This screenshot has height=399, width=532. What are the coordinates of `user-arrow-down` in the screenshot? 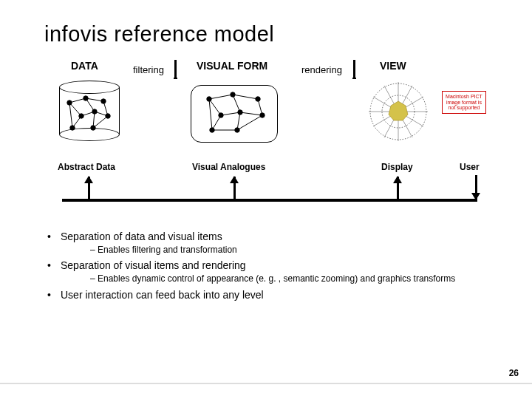 It's located at (476, 188).